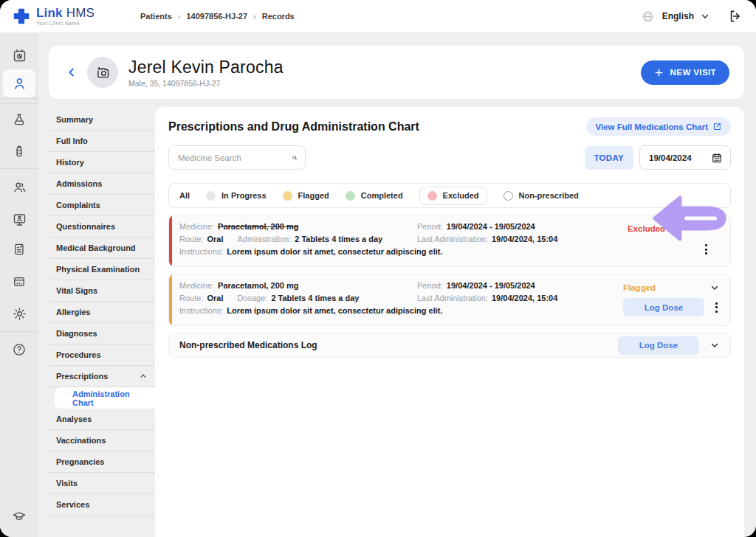 The height and width of the screenshot is (537, 756). I want to click on sidebar-item-administration-chart-active: Administration Chart, so click(106, 398).